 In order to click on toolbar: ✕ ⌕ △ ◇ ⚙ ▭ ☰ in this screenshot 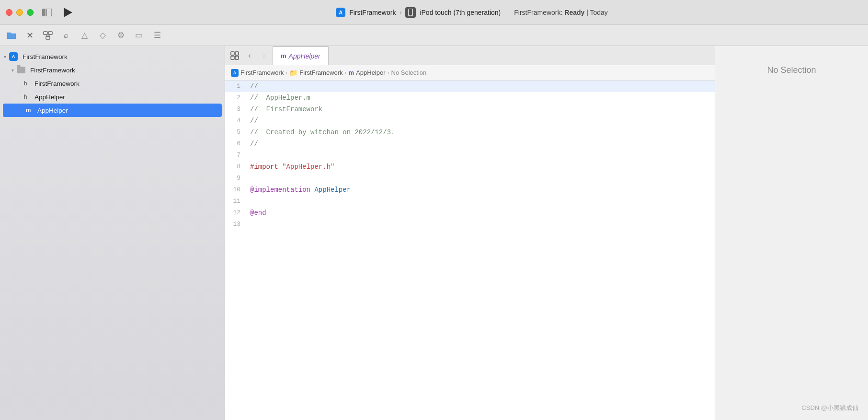, I will do `click(434, 35)`.